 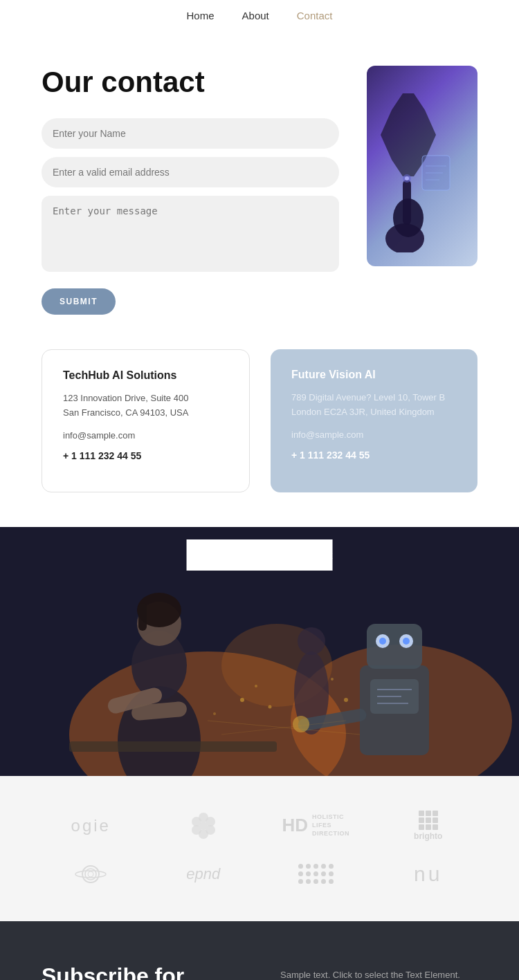 I want to click on logo-flower-icon, so click(x=203, y=826).